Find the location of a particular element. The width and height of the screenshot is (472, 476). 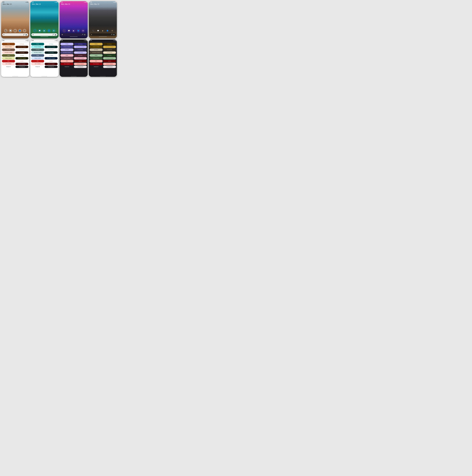

status-time: 5:47 is located at coordinates (91, 40).